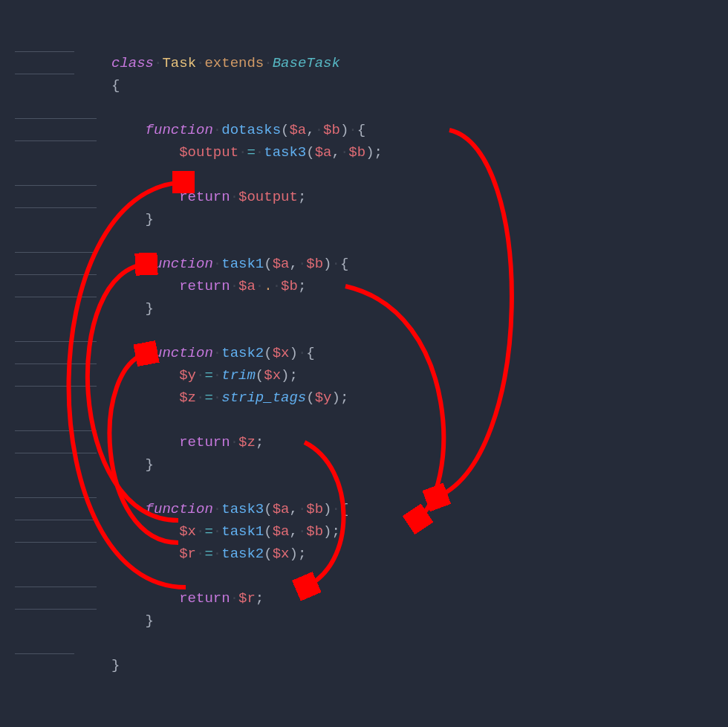 This screenshot has width=728, height=727. Describe the element at coordinates (132, 63) in the screenshot. I see `keyword-class: class` at that location.